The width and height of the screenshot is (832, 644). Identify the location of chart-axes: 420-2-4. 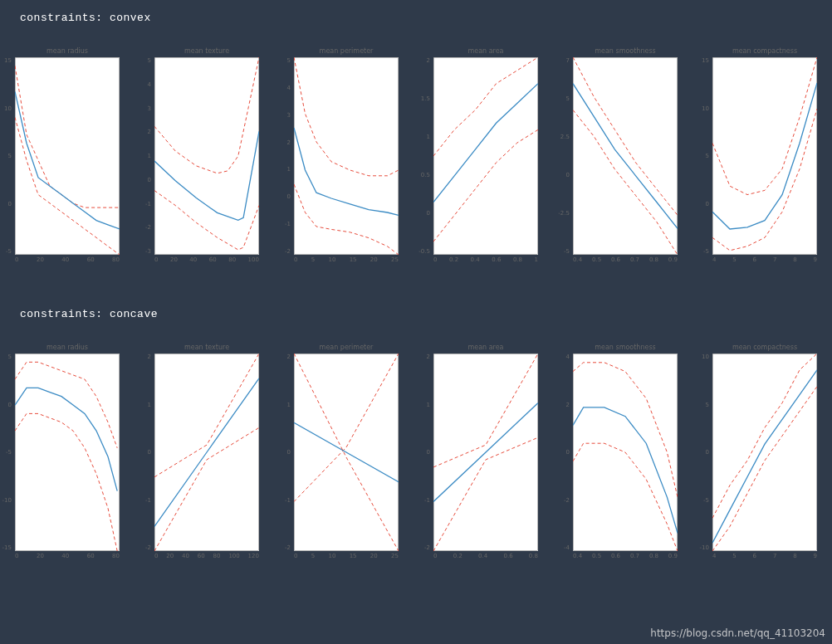
(625, 452).